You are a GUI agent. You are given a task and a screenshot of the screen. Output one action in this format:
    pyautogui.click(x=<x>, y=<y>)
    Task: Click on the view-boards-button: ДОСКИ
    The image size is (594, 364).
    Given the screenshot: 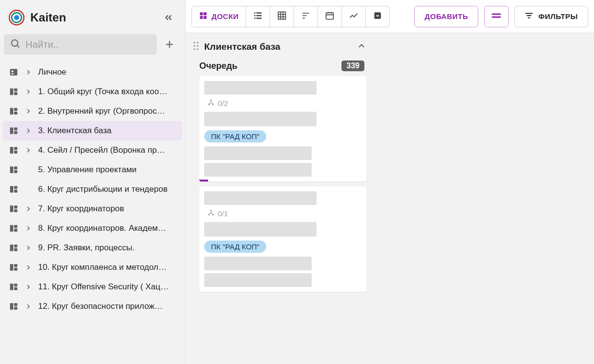 What is the action you would take?
    pyautogui.click(x=219, y=17)
    